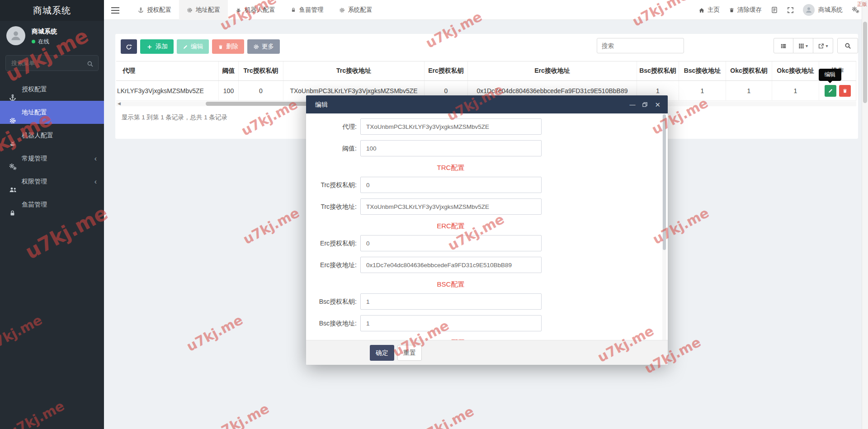  What do you see at coordinates (865, 214) in the screenshot?
I see `page-scrollbar` at bounding box center [865, 214].